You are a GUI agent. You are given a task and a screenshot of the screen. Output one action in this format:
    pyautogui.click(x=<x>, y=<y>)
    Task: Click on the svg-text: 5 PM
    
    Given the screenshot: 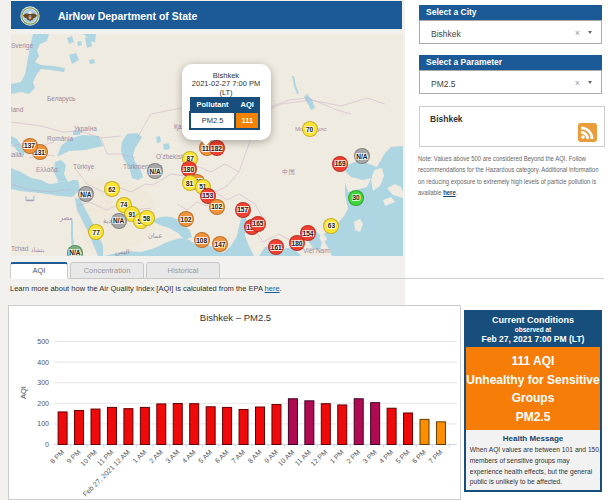 What is the action you would take?
    pyautogui.click(x=402, y=456)
    